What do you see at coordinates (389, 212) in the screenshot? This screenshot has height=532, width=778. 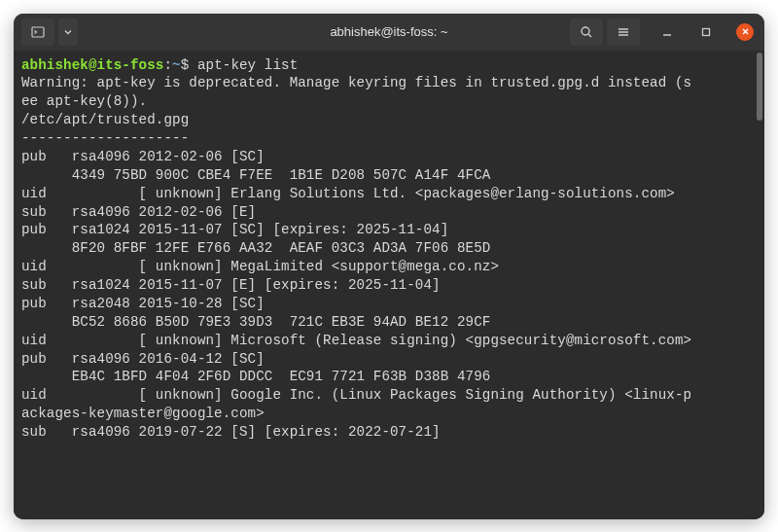 I see `output-line: sub rsa4096 2012-02-06 [E]` at bounding box center [389, 212].